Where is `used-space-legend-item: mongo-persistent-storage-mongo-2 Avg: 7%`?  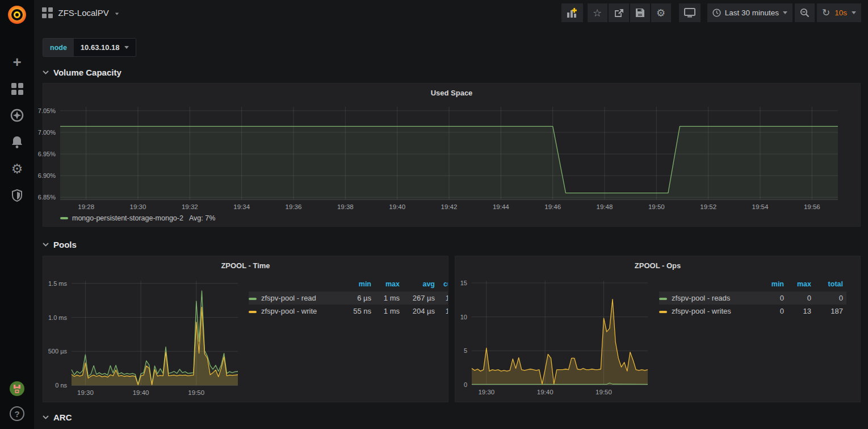 used-space-legend-item: mongo-persistent-storage-mongo-2 Avg: 7% is located at coordinates (137, 218).